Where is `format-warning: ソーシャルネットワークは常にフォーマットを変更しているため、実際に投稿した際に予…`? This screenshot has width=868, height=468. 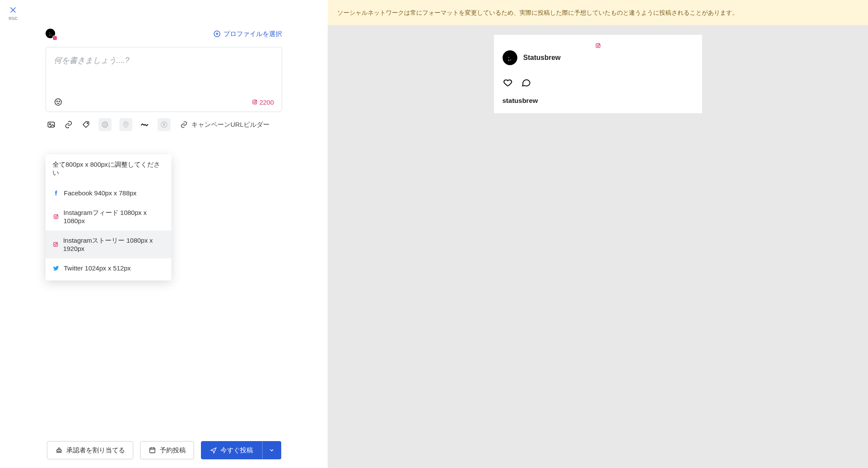
format-warning: ソーシャルネットワークは常にフォーマットを変更しているため、実際に投稿した際に予… is located at coordinates (598, 13).